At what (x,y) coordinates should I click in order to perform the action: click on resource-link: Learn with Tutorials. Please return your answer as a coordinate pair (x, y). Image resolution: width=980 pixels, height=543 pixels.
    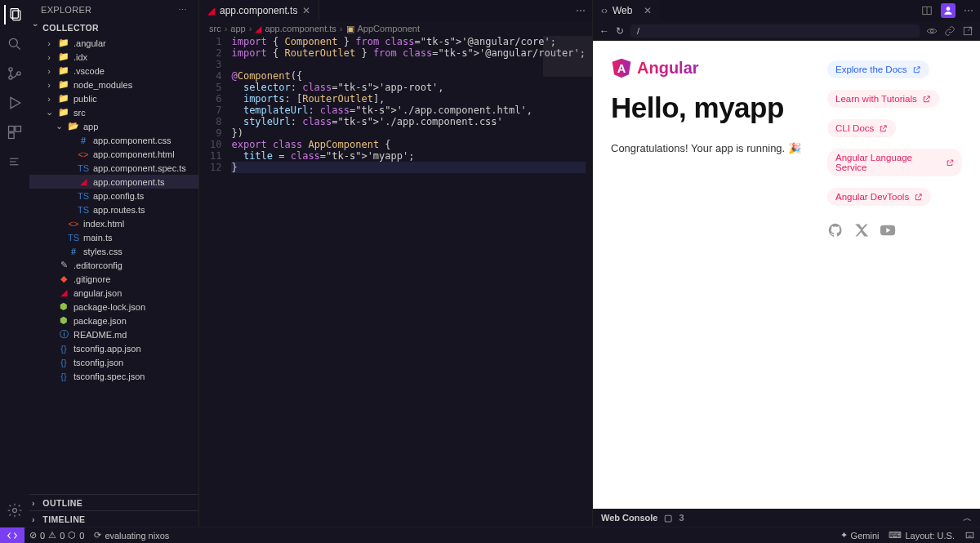
    Looking at the image, I should click on (884, 99).